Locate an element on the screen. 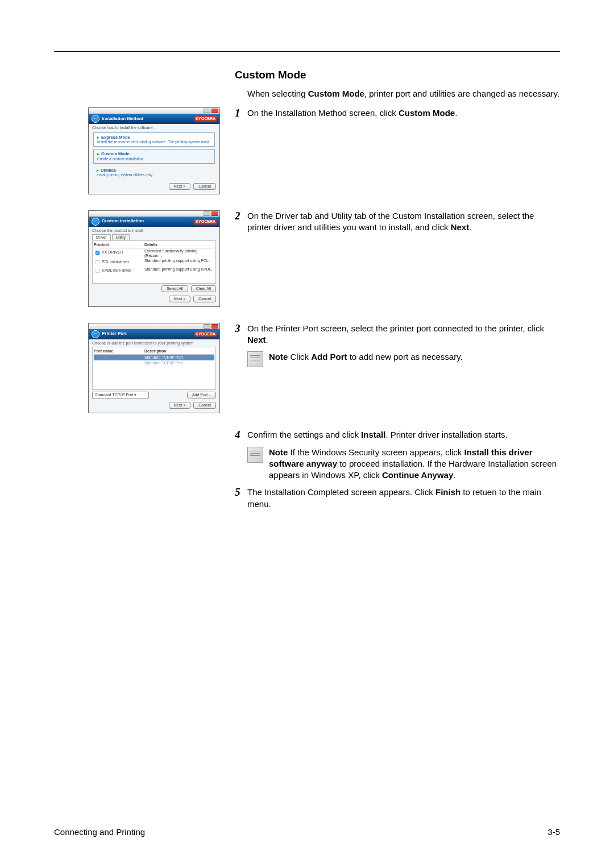 Image resolution: width=614 pixels, height=868 pixels. section-heading: Custom Mode is located at coordinates (397, 75).